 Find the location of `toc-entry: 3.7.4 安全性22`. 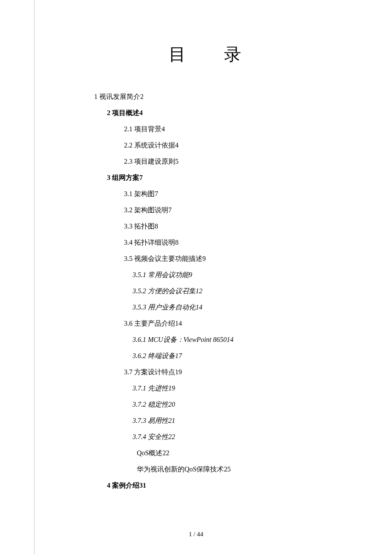

toc-entry: 3.7.4 安全性22 is located at coordinates (243, 437).